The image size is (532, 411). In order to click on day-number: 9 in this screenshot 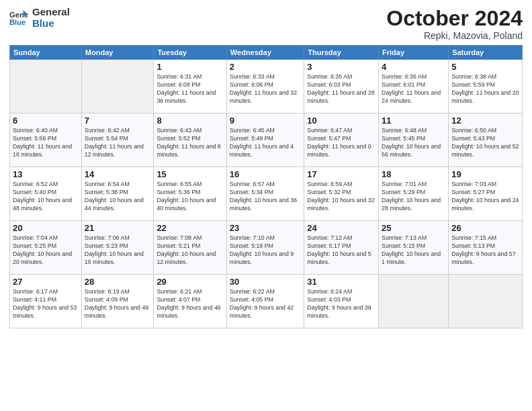, I will do `click(265, 121)`.